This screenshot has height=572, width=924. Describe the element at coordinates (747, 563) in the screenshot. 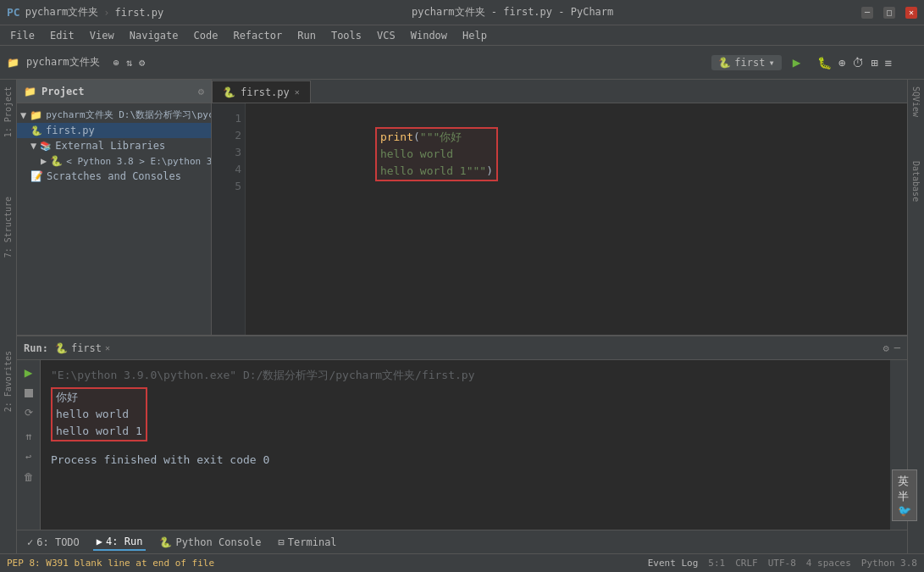

I see `status-line-ending: CRLF` at that location.